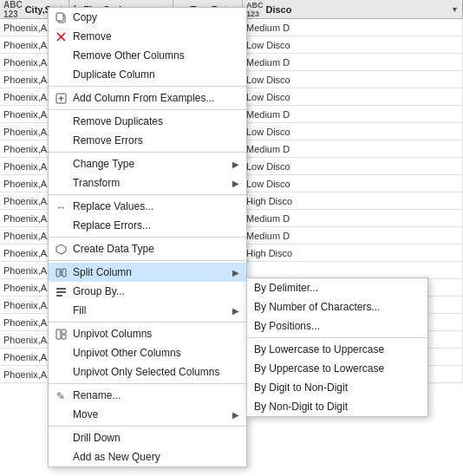 The width and height of the screenshot is (463, 476). Describe the element at coordinates (97, 395) in the screenshot. I see `menu-label-rename: Rename...` at that location.